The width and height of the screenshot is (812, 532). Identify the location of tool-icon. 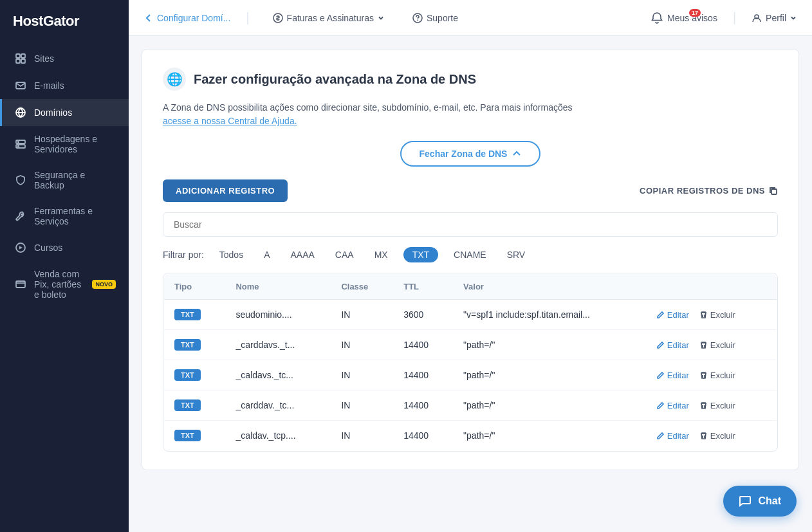
(21, 216).